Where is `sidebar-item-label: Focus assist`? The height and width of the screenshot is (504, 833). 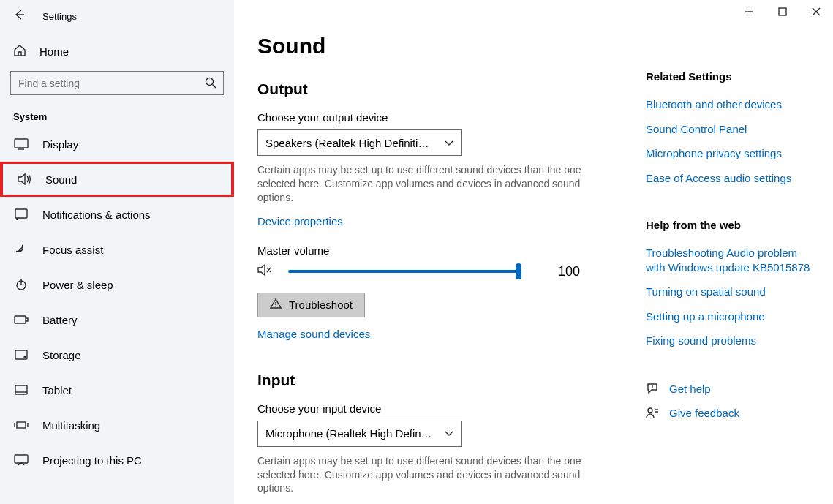
sidebar-item-label: Focus assist is located at coordinates (73, 250).